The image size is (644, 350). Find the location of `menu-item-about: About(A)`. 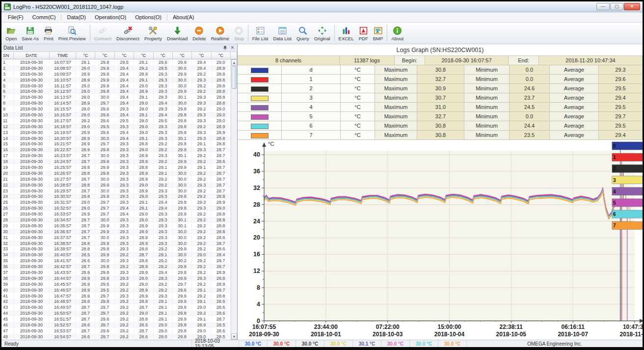

menu-item-about: About(A) is located at coordinates (184, 17).